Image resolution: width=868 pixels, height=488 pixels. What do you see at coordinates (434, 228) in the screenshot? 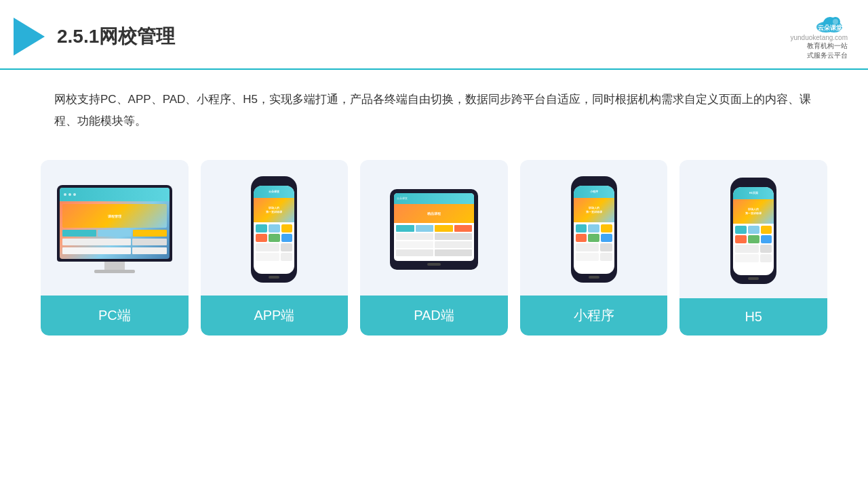
I see `card-pad-image: 云朵课堂 精品课程` at bounding box center [434, 228].